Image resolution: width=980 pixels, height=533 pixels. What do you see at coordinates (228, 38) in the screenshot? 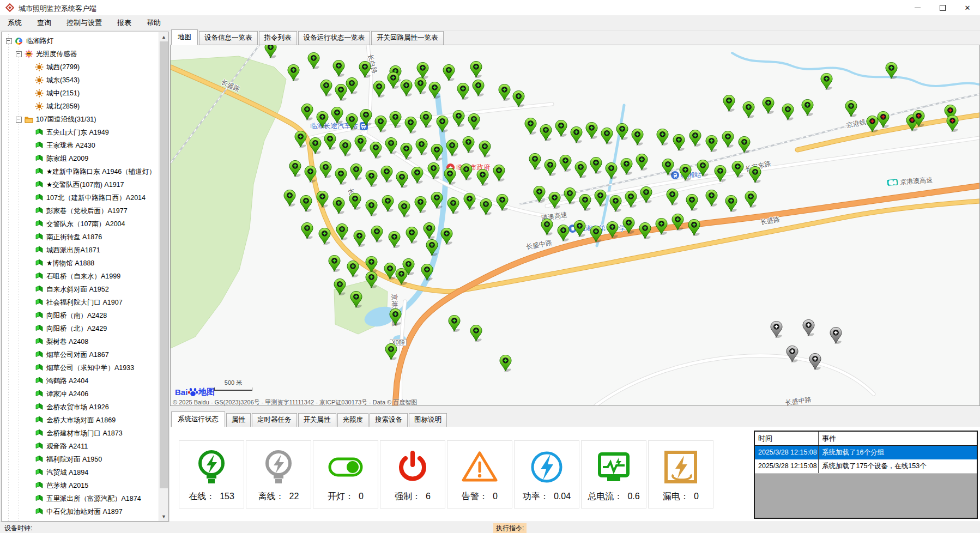
I see `map-tab-2: 设备信息一览表` at bounding box center [228, 38].